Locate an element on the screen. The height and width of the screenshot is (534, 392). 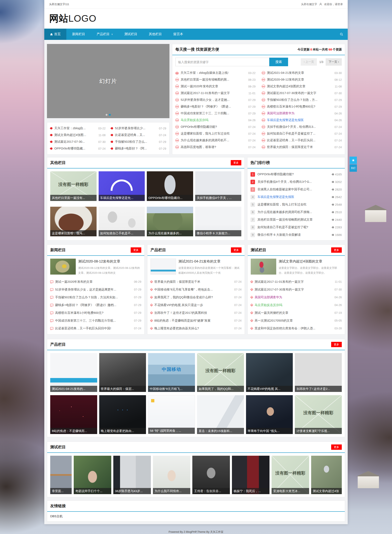
list-item: OPPOr9s有哪些隐藏...07-24 is located at coordinates (78, 148).